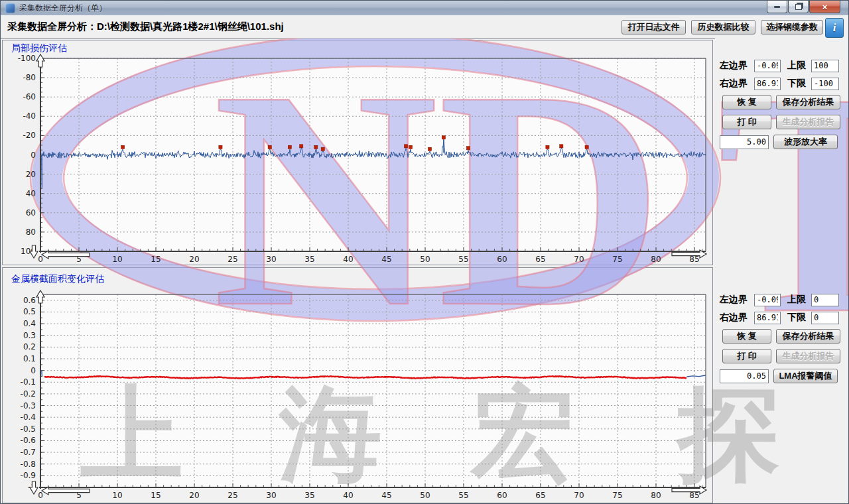 This screenshot has width=849, height=504. What do you see at coordinates (723, 27) in the screenshot?
I see `history-compare-button: 历史数据比较` at bounding box center [723, 27].